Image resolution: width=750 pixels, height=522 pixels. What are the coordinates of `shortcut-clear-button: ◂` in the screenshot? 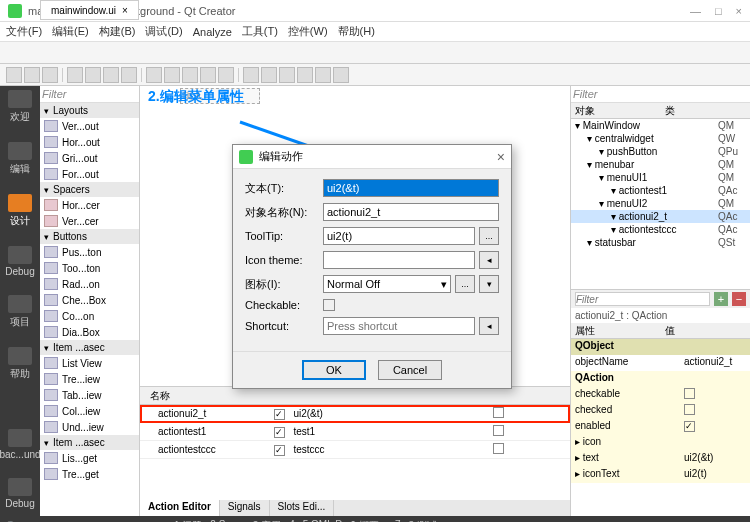 It's located at (489, 326).